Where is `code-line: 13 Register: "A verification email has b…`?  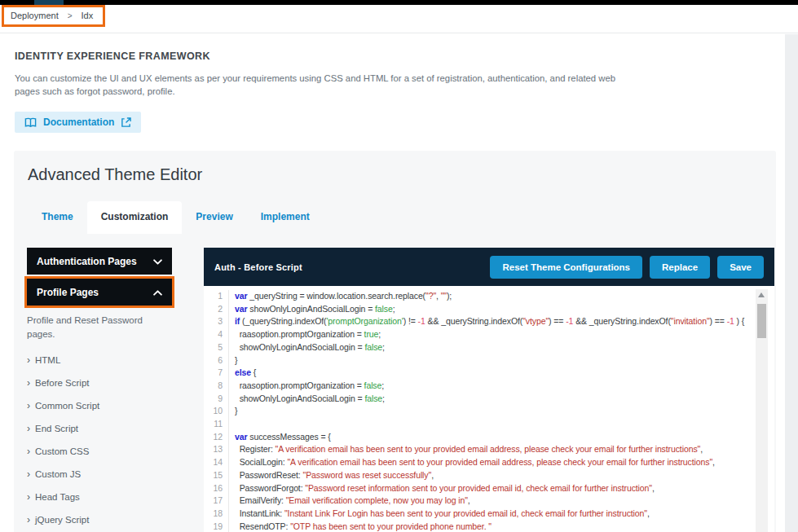 code-line: 13 Register: "A verification email has b… is located at coordinates (489, 450).